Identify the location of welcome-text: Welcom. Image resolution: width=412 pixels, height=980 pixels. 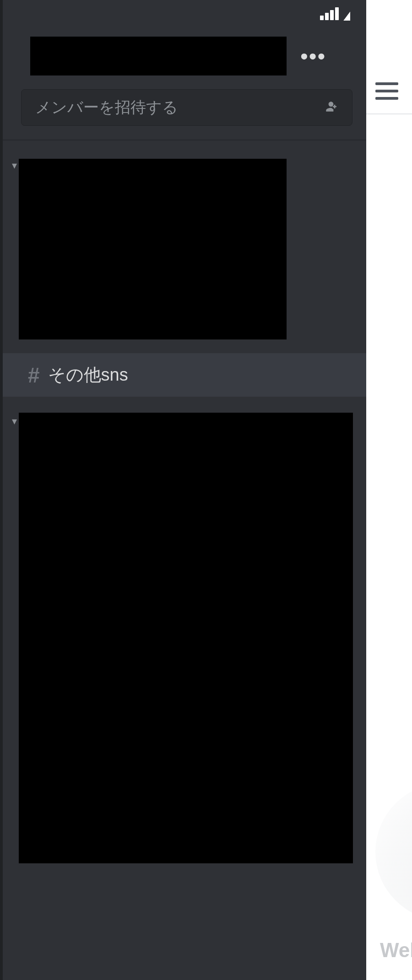
(396, 950).